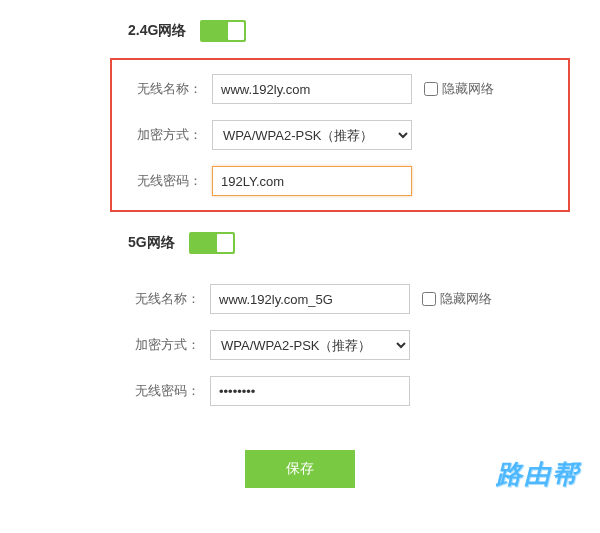 The image size is (600, 533). Describe the element at coordinates (152, 243) in the screenshot. I see `section-title-5g: 5G网络` at that location.